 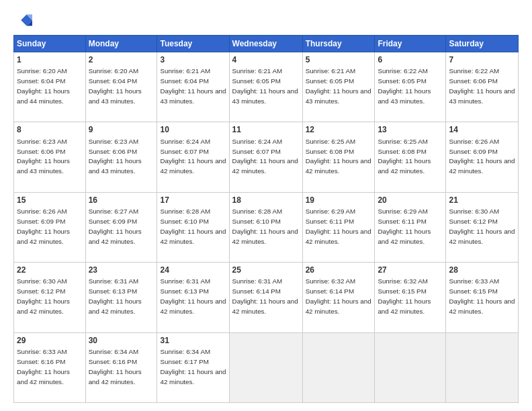 What do you see at coordinates (482, 200) in the screenshot?
I see `day-number: 21` at bounding box center [482, 200].